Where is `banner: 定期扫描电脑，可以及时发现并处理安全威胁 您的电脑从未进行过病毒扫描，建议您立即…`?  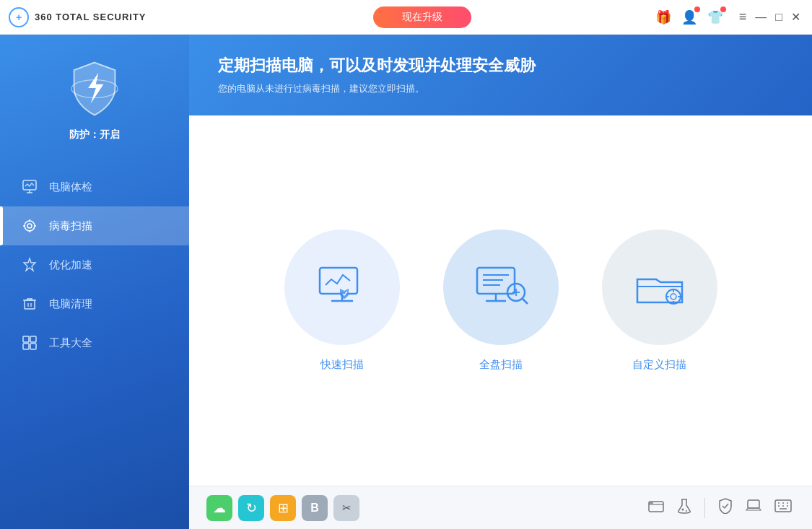
banner: 定期扫描电脑，可以及时发现并处理安全威胁 您的电脑从未进行过病毒扫描，建议您立即… is located at coordinates (501, 75).